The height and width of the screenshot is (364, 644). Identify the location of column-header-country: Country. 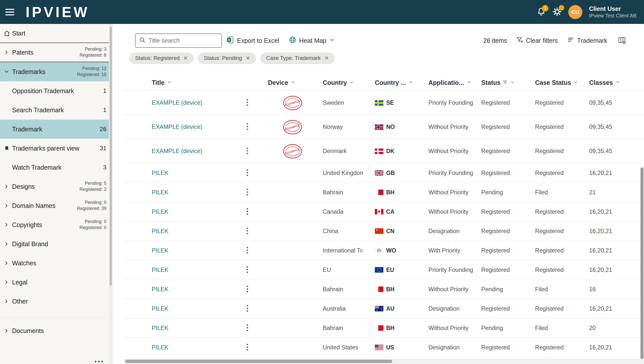
(337, 83).